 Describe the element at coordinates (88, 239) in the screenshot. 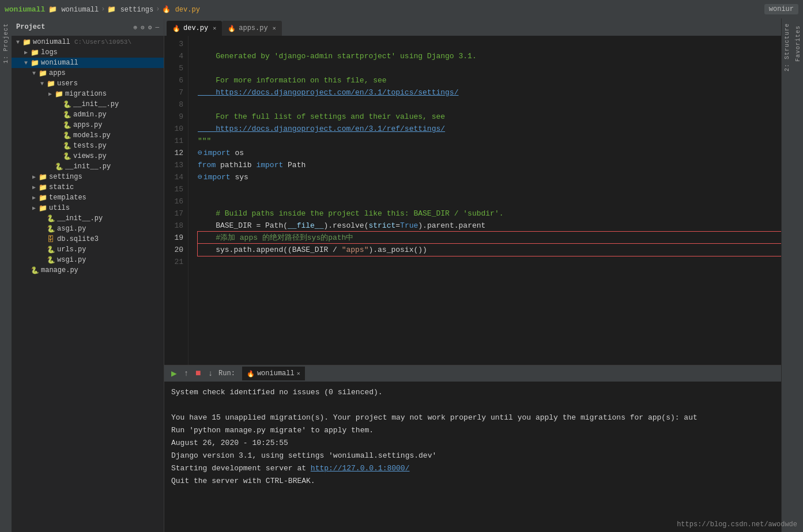

I see `tree-db: 🗄 db.sqlite3` at that location.